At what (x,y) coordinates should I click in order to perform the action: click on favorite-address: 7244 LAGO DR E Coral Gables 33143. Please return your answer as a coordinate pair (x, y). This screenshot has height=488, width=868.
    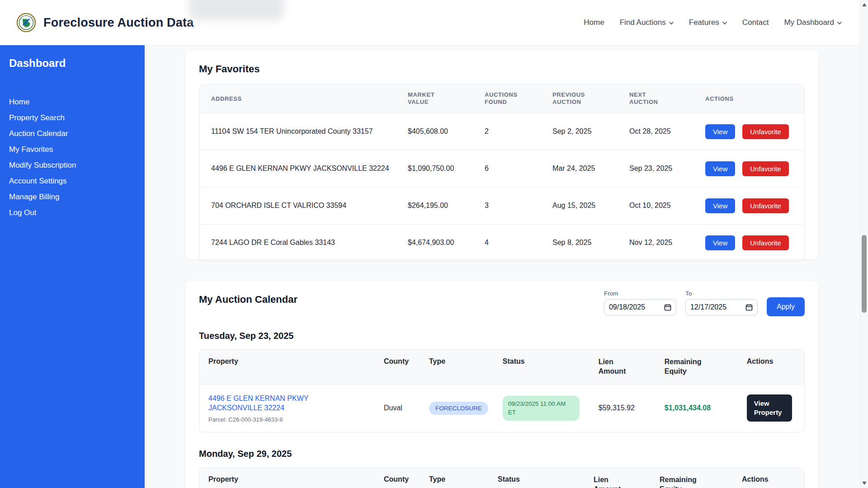
    Looking at the image, I should click on (300, 243).